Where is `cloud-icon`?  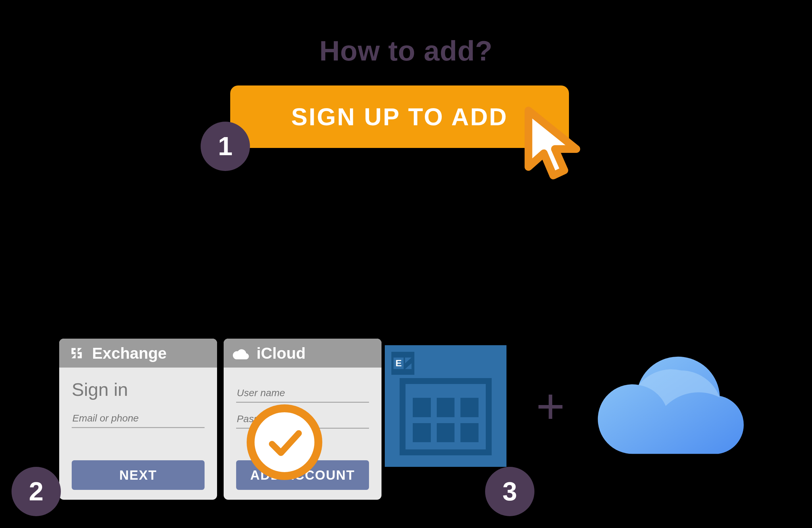
cloud-icon is located at coordinates (241, 353).